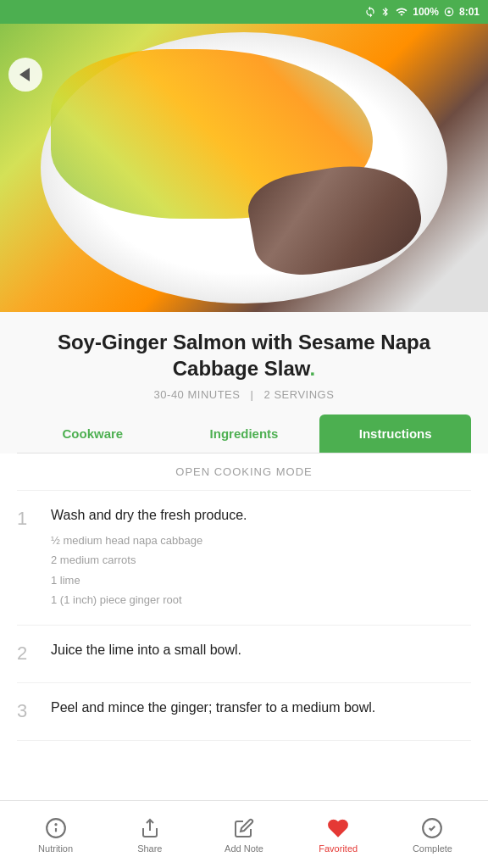  I want to click on step-2-title: Juice the lime into a small bowl., so click(146, 650).